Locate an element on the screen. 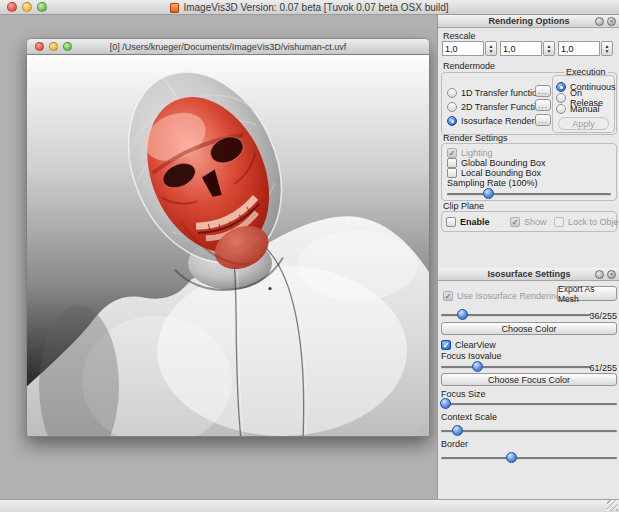 The image size is (619, 512). edit-2d-tf-button: ... is located at coordinates (543, 105).